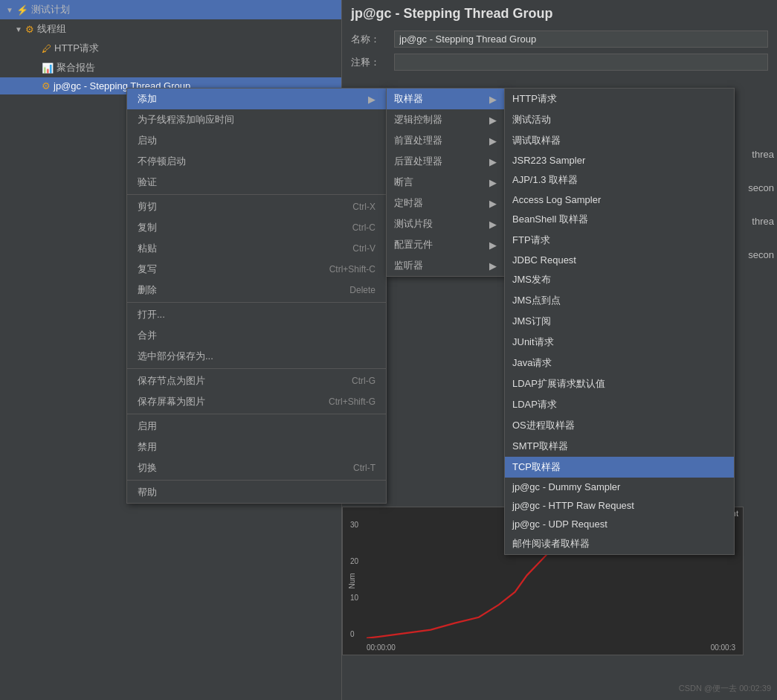  Describe the element at coordinates (77, 48) in the screenshot. I see `sidebar-item-label: HTTP请求` at that location.